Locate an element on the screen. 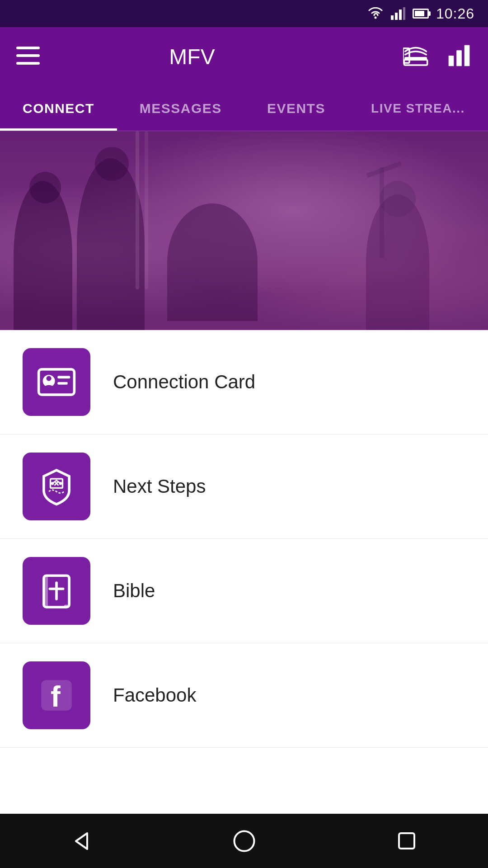 This screenshot has height=868, width=488. wifi-icon is located at coordinates (375, 14).